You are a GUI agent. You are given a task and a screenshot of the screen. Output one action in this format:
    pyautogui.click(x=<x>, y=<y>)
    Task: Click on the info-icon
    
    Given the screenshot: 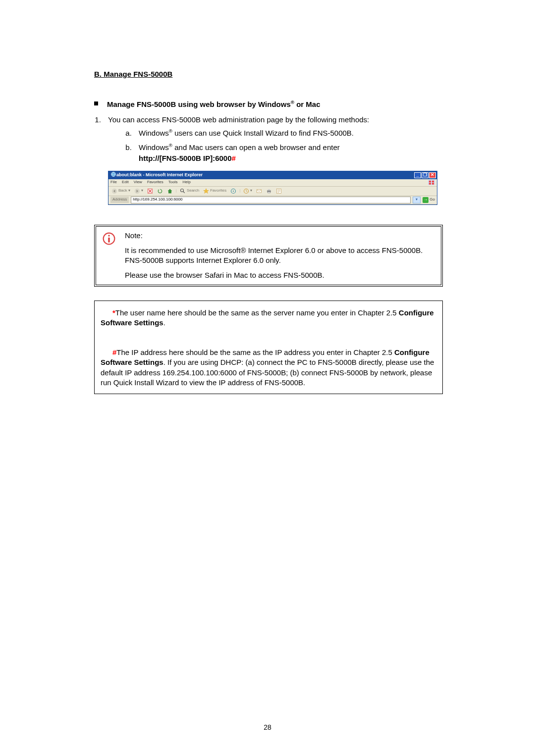 What is the action you would take?
    pyautogui.click(x=109, y=239)
    